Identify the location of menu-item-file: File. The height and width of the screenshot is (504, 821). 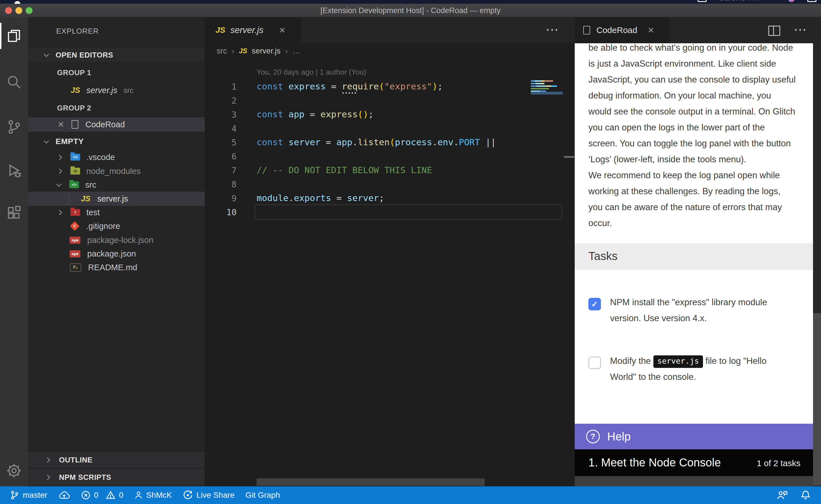
(80, 2).